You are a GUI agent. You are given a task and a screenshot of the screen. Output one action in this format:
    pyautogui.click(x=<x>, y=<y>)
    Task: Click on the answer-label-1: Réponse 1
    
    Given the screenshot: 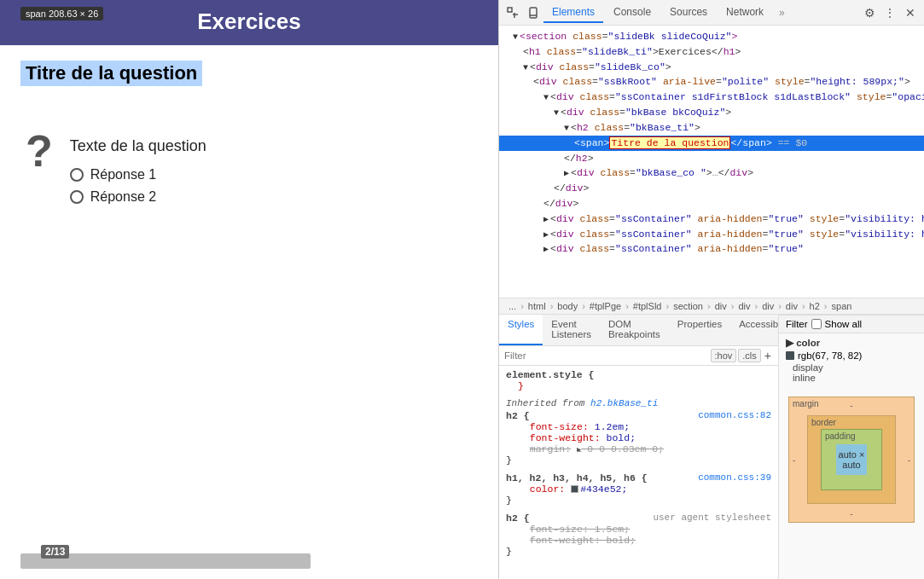 What is the action you would take?
    pyautogui.click(x=123, y=175)
    